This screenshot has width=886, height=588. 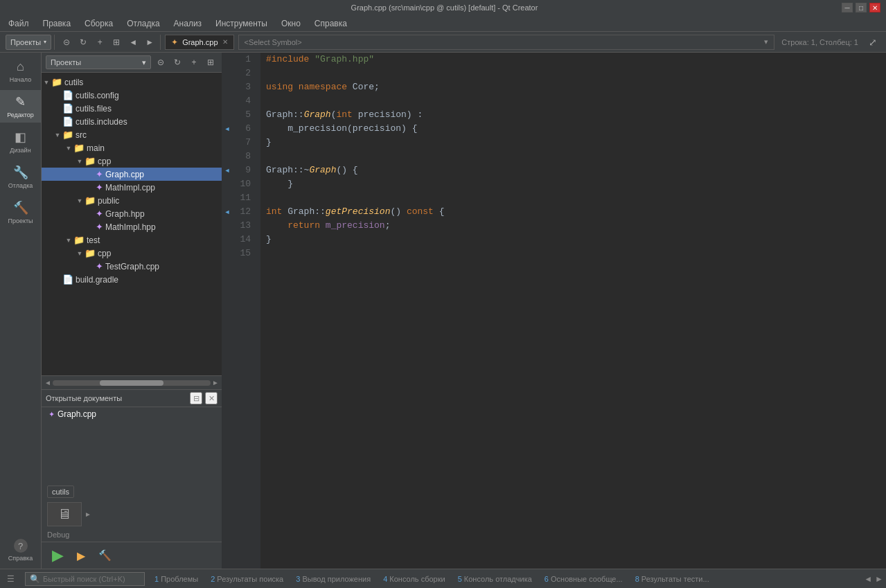 What do you see at coordinates (21, 212) in the screenshot?
I see `sidebar-item-projects: 🔨 Проекты` at bounding box center [21, 212].